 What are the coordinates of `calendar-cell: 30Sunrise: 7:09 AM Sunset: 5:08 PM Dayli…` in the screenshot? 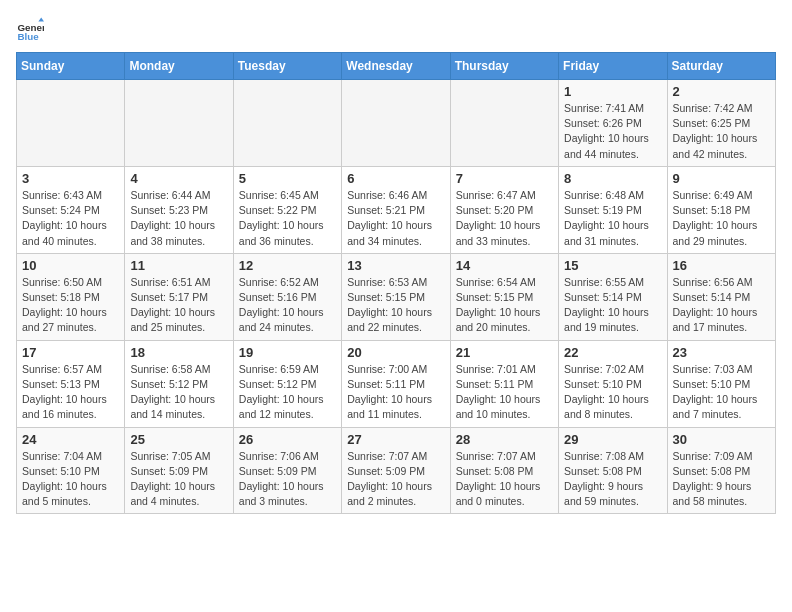 It's located at (721, 470).